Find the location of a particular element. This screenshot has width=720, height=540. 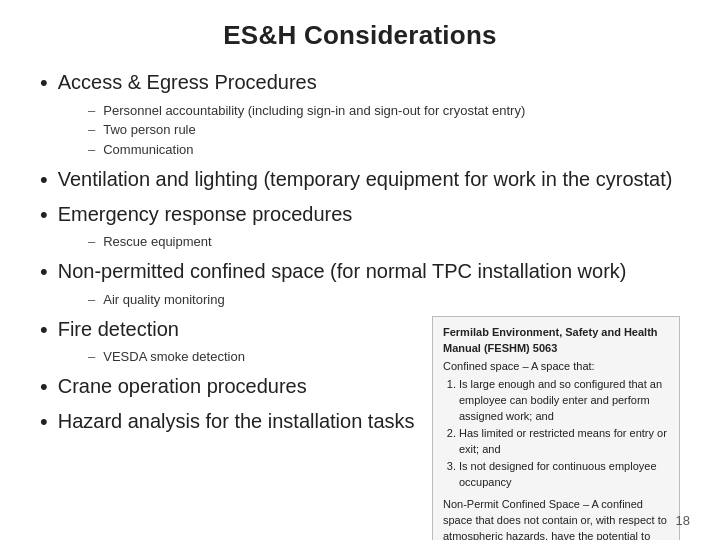

bullet-hazard: • Hazard analysis for the installation t… is located at coordinates (231, 422).